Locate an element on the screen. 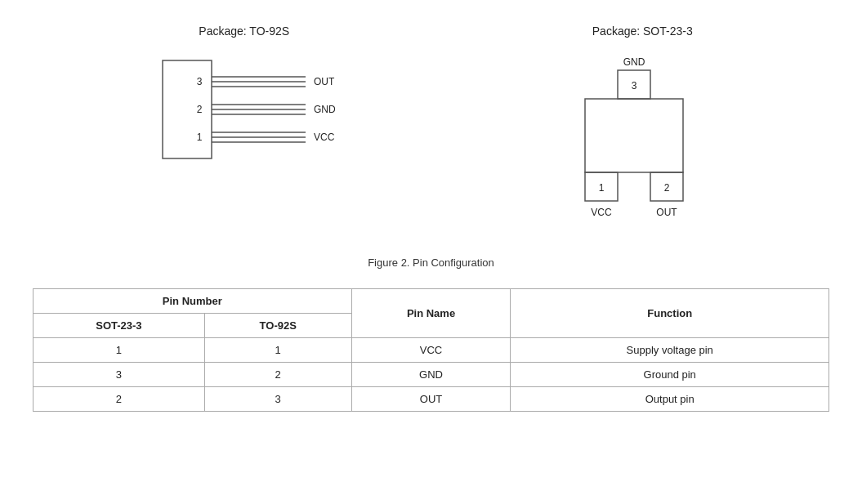  cell-to92s: 1 is located at coordinates (278, 350).